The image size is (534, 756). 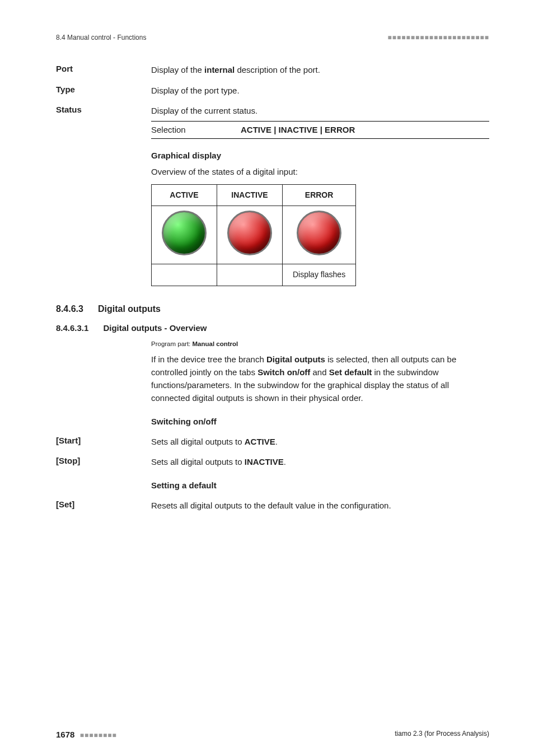 I want to click on switching-block: Switching on/off, so click(x=320, y=421).